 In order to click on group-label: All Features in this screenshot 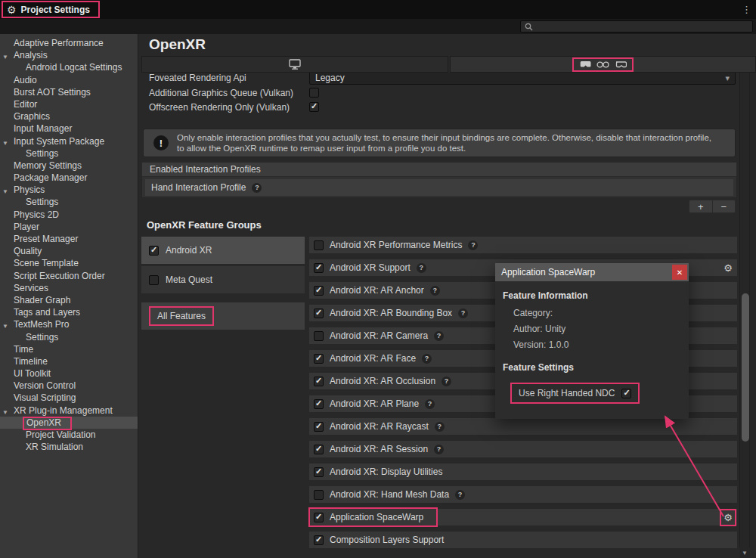, I will do `click(181, 316)`.